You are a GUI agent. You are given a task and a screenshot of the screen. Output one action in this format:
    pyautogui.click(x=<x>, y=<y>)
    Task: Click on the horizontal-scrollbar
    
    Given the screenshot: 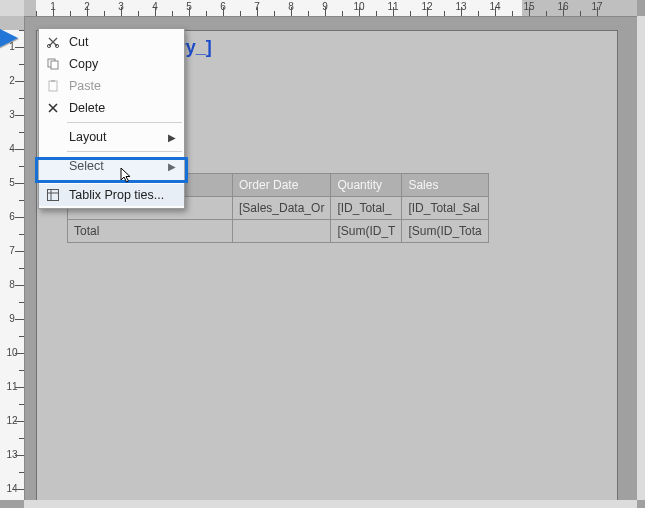 What is the action you would take?
    pyautogui.click(x=330, y=504)
    